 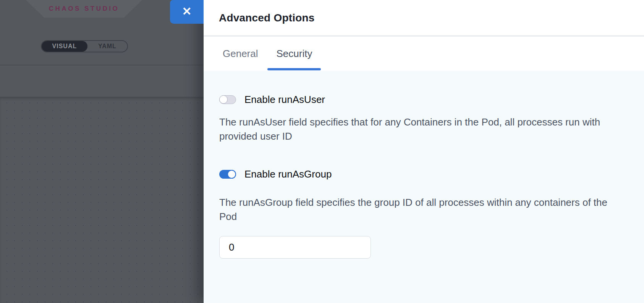 What do you see at coordinates (84, 9) in the screenshot?
I see `brand-title: CHAOS STUDIO` at bounding box center [84, 9].